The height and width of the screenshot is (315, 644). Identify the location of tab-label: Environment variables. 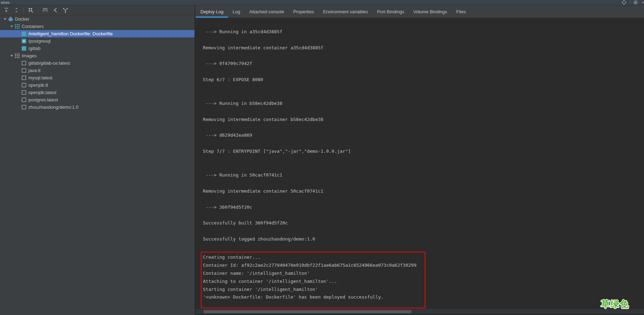
(346, 12).